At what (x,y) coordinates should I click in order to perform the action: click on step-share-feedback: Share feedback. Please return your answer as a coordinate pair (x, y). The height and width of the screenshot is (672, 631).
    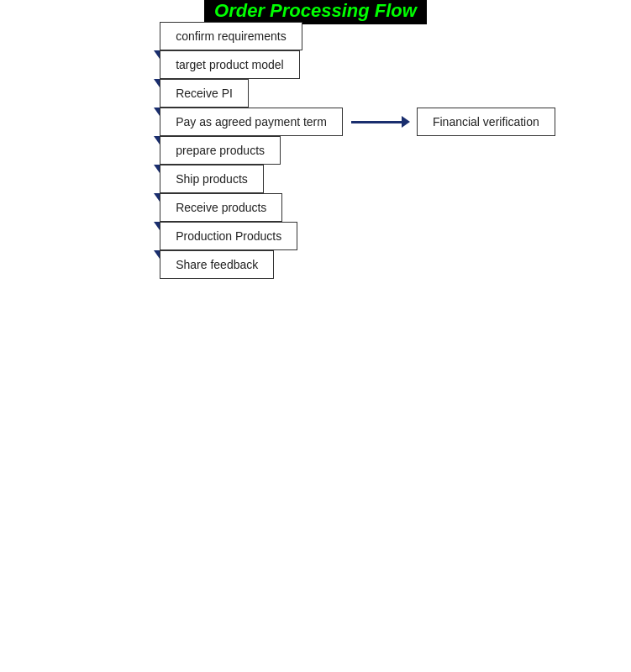
    Looking at the image, I should click on (217, 265).